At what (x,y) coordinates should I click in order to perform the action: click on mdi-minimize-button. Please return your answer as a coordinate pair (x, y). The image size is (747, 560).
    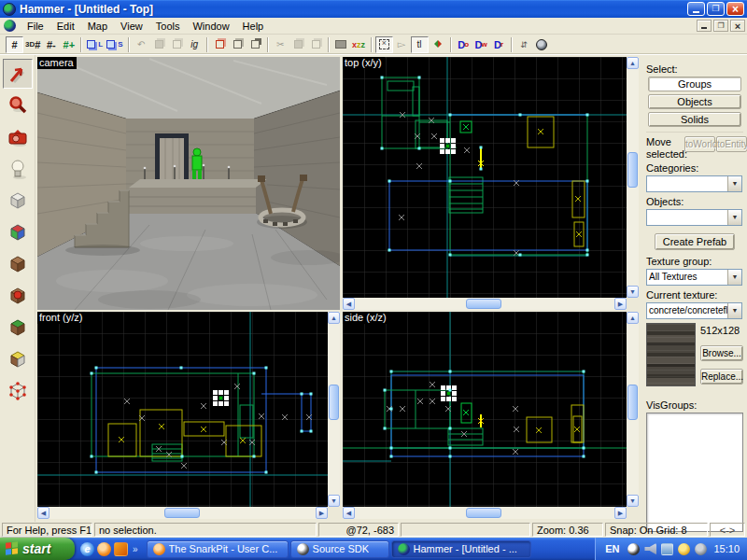
    Looking at the image, I should click on (704, 26).